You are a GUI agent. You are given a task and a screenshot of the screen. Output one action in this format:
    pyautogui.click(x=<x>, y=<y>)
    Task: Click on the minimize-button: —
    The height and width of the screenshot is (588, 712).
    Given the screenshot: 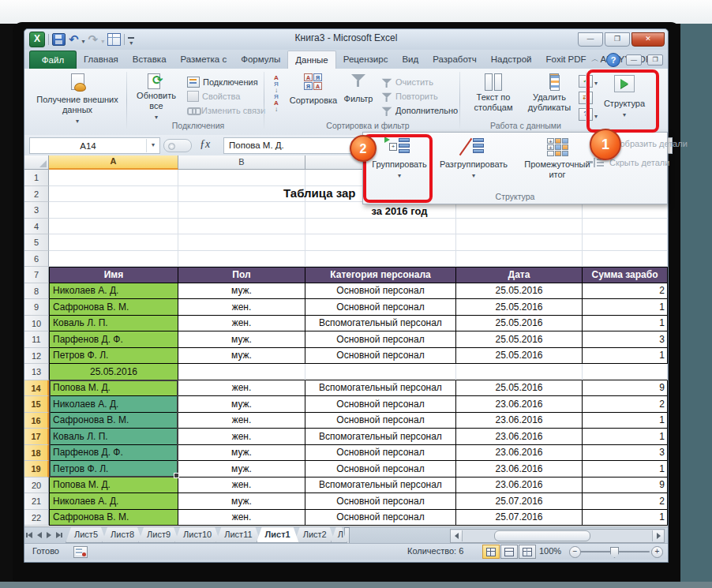 What is the action you would take?
    pyautogui.click(x=590, y=39)
    